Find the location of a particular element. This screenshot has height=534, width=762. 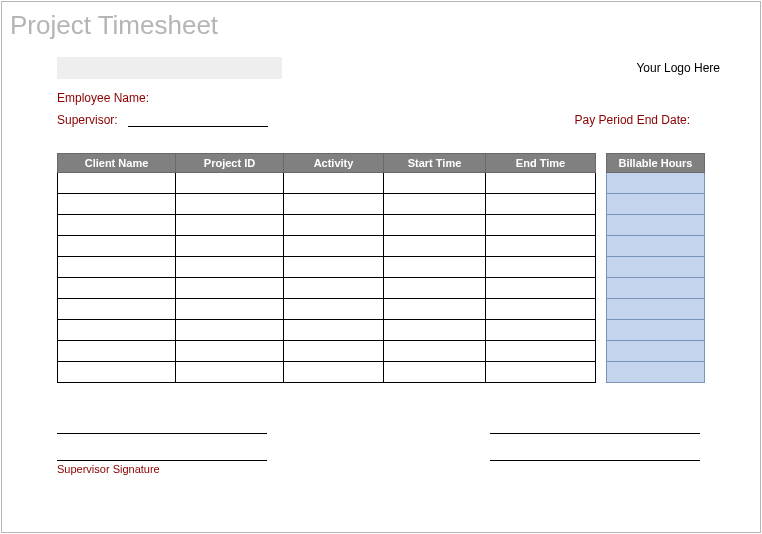

employee-name-row: Employee Name: is located at coordinates (388, 98).